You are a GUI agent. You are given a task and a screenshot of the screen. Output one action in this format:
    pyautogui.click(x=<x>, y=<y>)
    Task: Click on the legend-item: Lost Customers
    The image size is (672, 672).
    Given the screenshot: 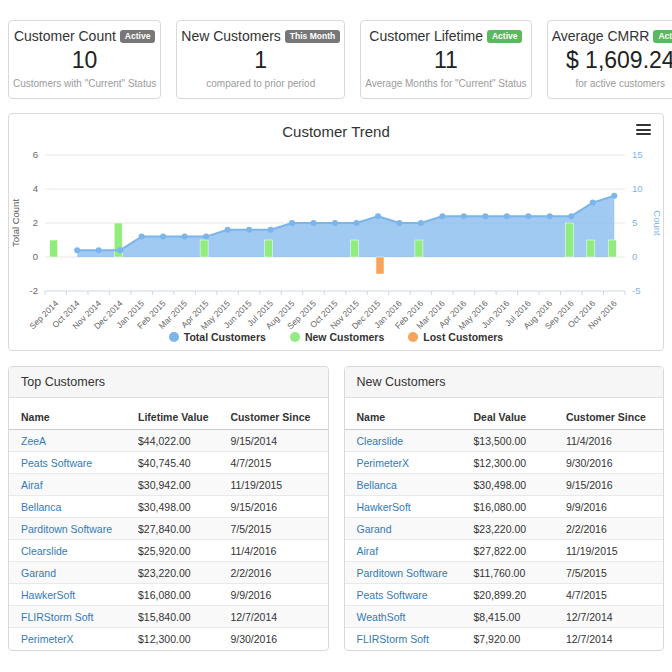 What is the action you would take?
    pyautogui.click(x=456, y=337)
    